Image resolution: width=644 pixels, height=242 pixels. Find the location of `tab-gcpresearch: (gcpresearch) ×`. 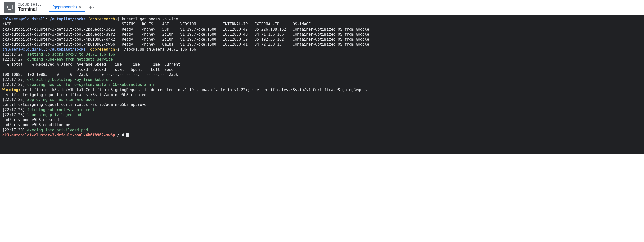

tab-gcpresearch: (gcpresearch) × is located at coordinates (67, 7).